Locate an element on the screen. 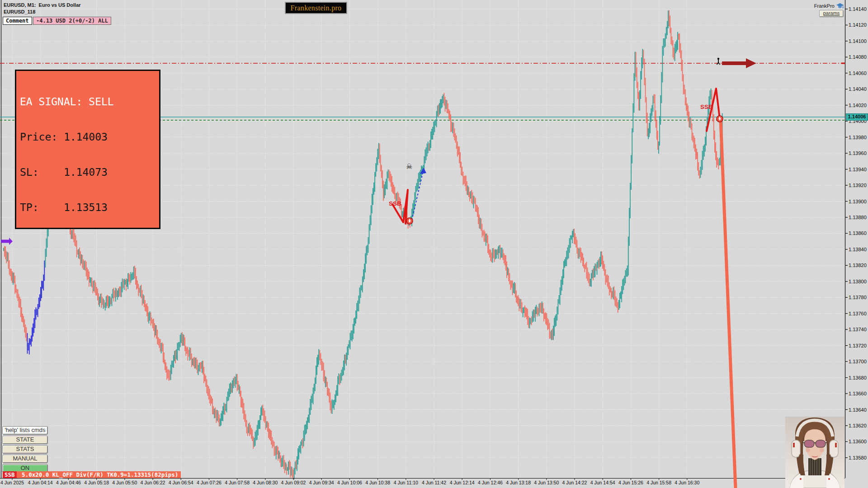  price-tick-label: 1.13620 is located at coordinates (858, 426).